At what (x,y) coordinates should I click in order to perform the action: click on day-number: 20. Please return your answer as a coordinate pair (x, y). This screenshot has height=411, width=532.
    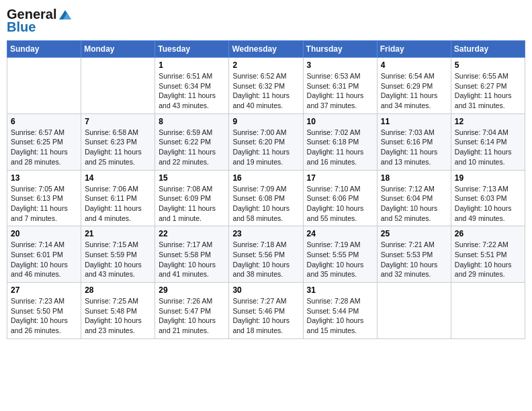
    Looking at the image, I should click on (44, 234).